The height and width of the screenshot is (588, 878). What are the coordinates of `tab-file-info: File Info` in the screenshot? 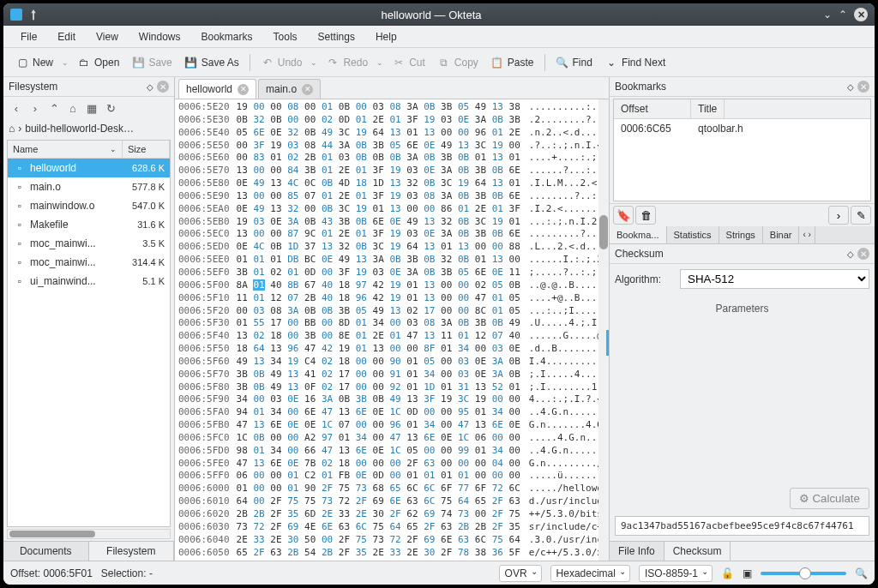 It's located at (637, 551).